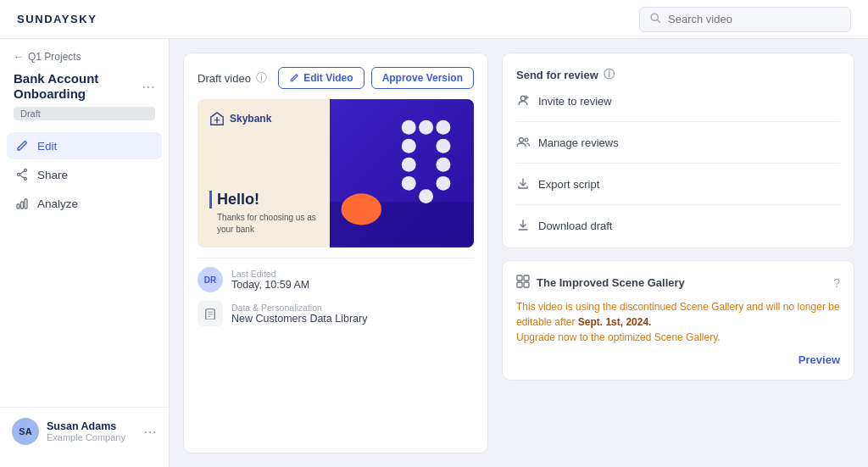  I want to click on project-title: Bank Account Onboarding, so click(78, 86).